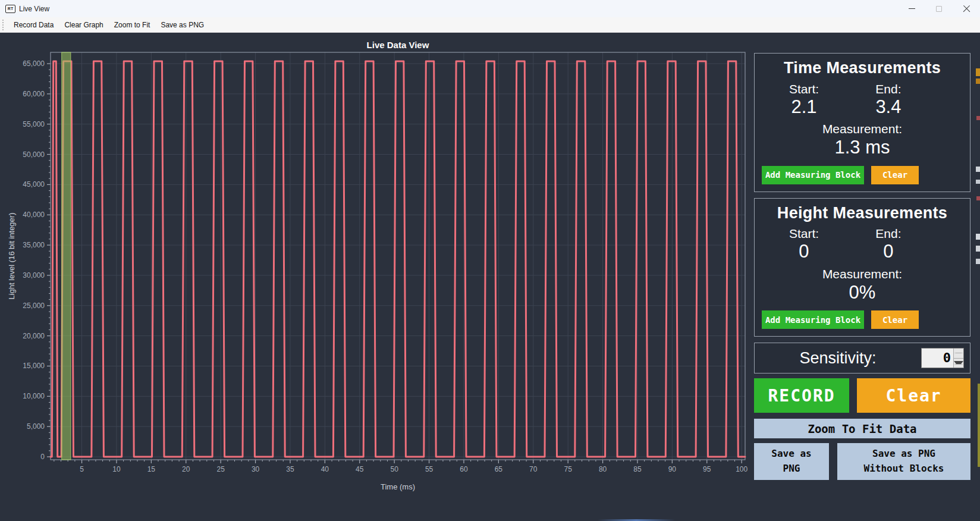  I want to click on svg-text: 35,000, so click(33, 245).